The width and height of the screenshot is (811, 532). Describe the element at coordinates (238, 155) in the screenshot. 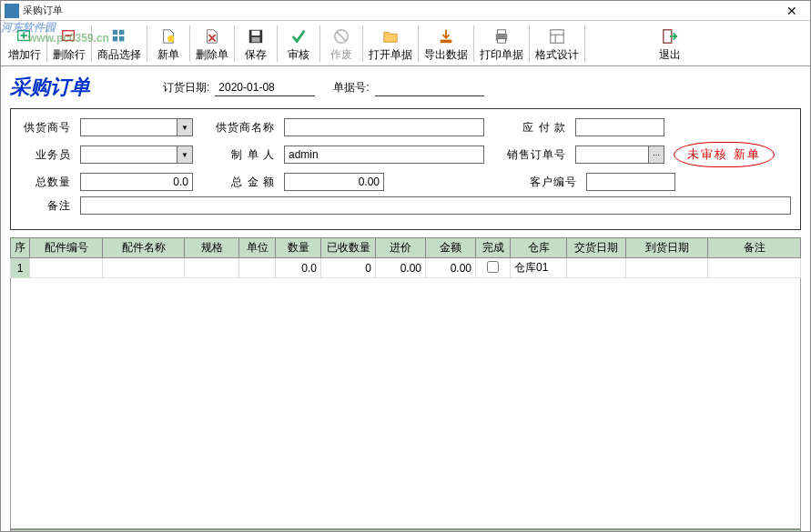

I see `maker-label: 制 单 人` at that location.